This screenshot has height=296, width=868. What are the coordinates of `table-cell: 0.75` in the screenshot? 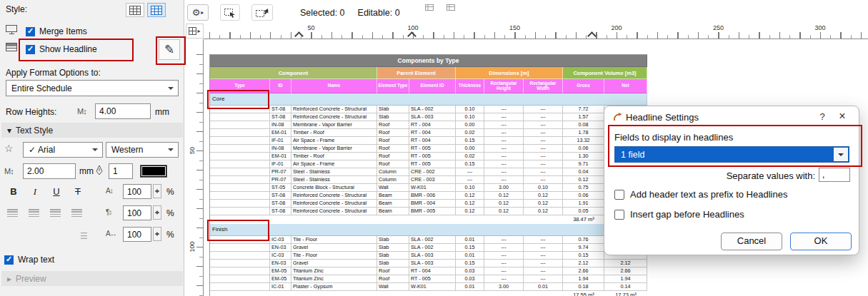 It's located at (584, 188).